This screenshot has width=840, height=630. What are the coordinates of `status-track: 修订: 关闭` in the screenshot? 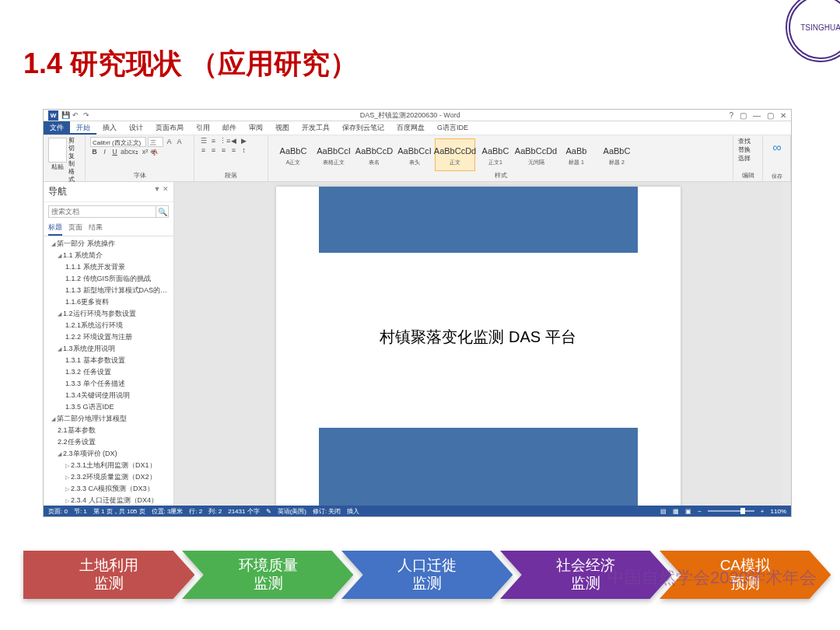 It's located at (327, 512).